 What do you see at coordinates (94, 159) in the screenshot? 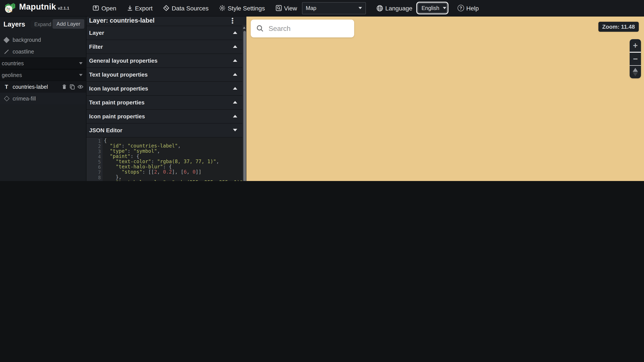
I see `editor-line-numbers: 1234567891011121314151617181920212223242…` at bounding box center [94, 159].